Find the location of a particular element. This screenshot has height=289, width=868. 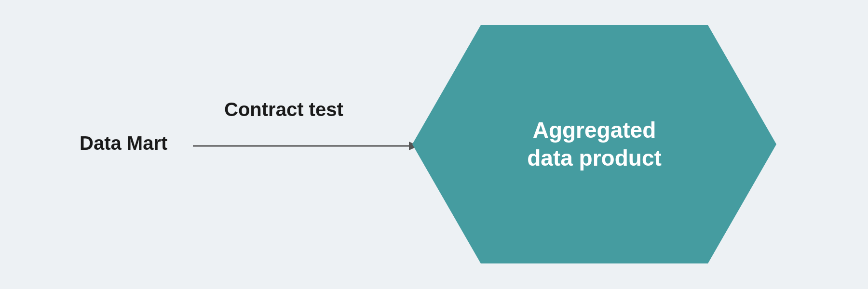

target-label-line2: data product is located at coordinates (594, 158).